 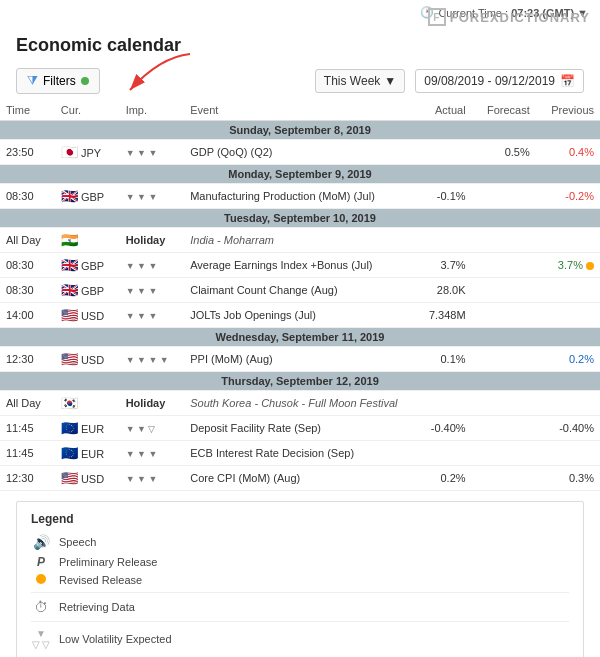 I want to click on filter-active-dot, so click(x=85, y=81).